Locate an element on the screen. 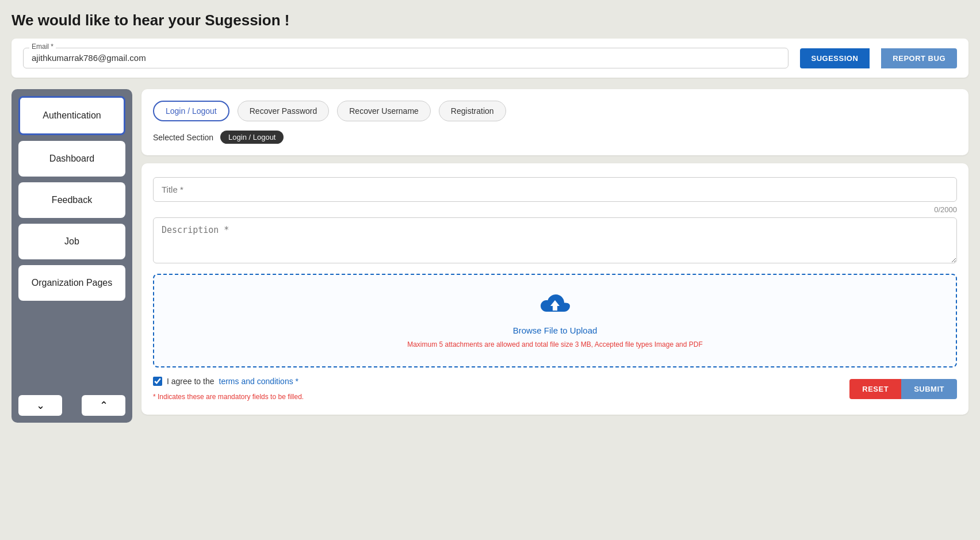 The width and height of the screenshot is (980, 540). mandatory-note: * Indicates these are mandatory fields t… is located at coordinates (228, 397).